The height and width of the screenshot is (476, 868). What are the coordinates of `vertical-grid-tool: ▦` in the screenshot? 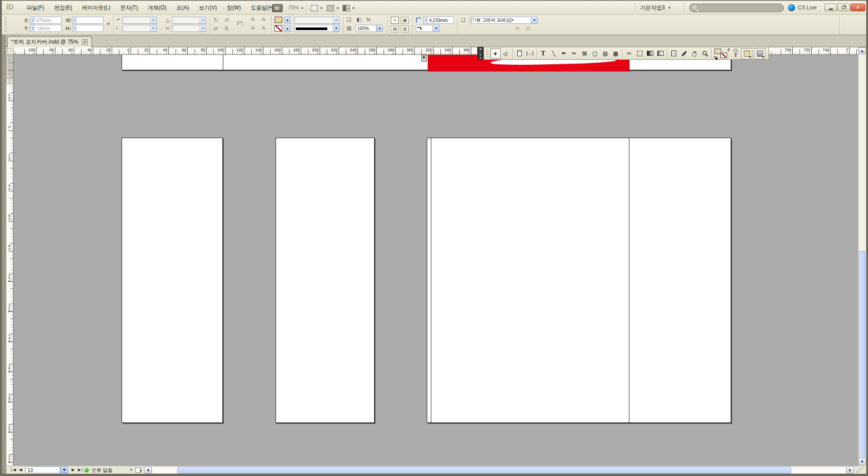 It's located at (616, 53).